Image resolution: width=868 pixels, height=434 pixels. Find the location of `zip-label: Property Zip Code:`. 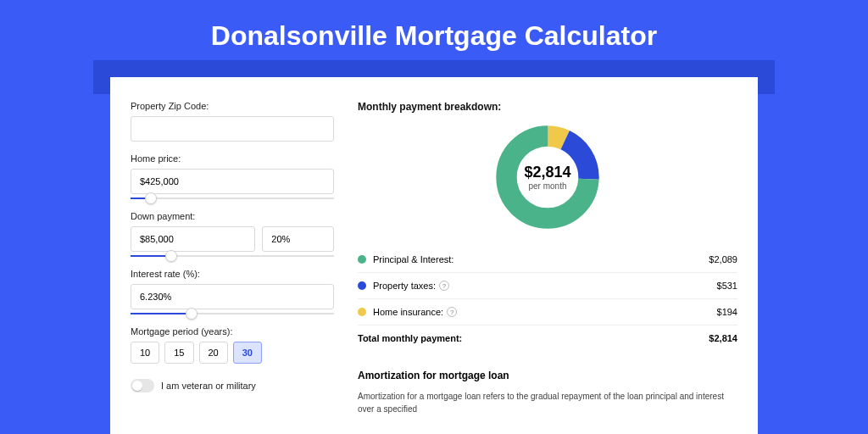

zip-label: Property Zip Code: is located at coordinates (232, 106).